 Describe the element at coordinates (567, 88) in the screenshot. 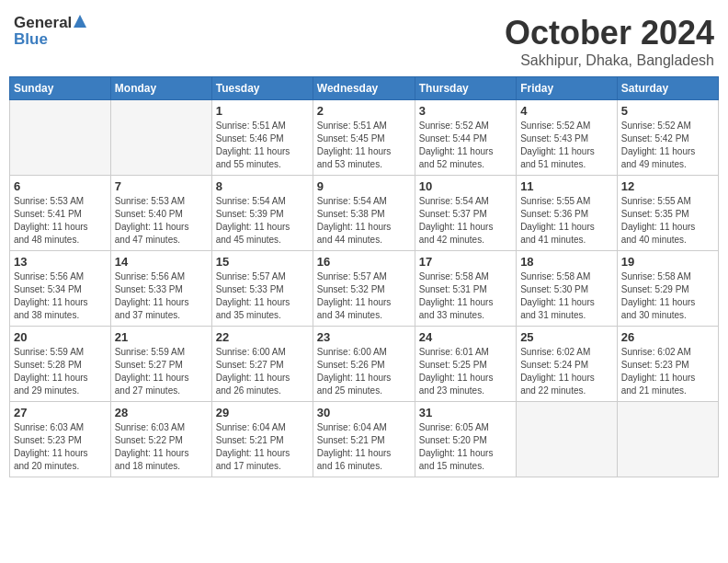

I see `weekday-header-friday: Friday` at that location.